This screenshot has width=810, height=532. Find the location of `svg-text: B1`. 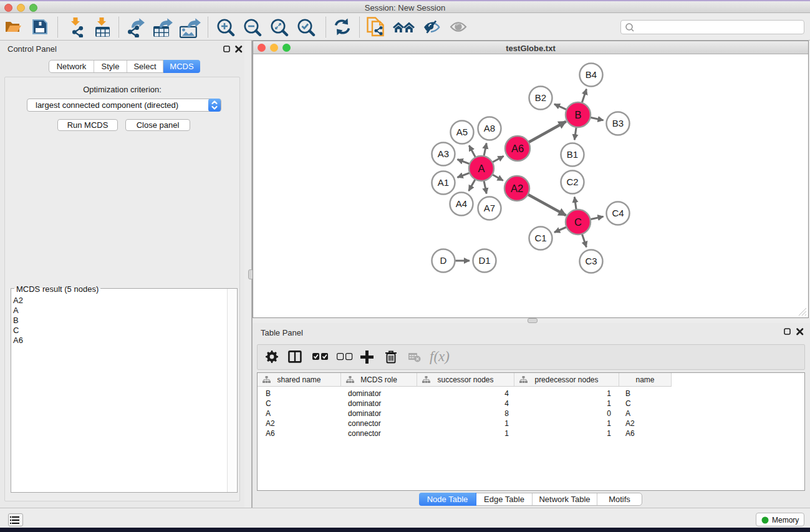

svg-text: B1 is located at coordinates (572, 155).